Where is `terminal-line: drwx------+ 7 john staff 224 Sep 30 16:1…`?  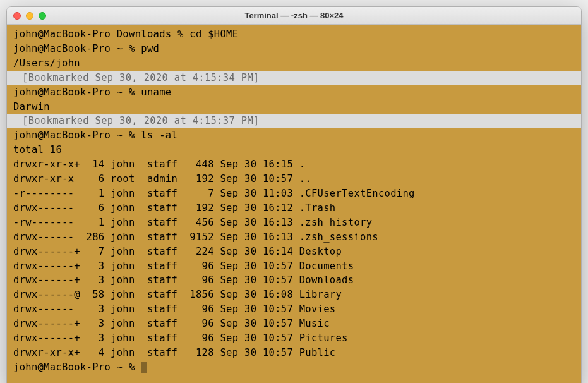 terminal-line: drwx------+ 7 john staff 224 Sep 30 16:1… is located at coordinates (294, 252).